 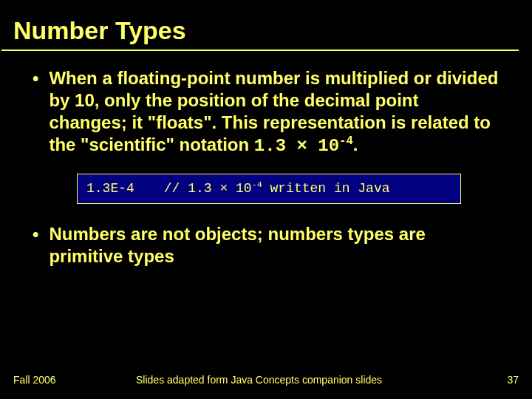 What do you see at coordinates (266, 25) in the screenshot?
I see `slide-title: Number Types` at bounding box center [266, 25].